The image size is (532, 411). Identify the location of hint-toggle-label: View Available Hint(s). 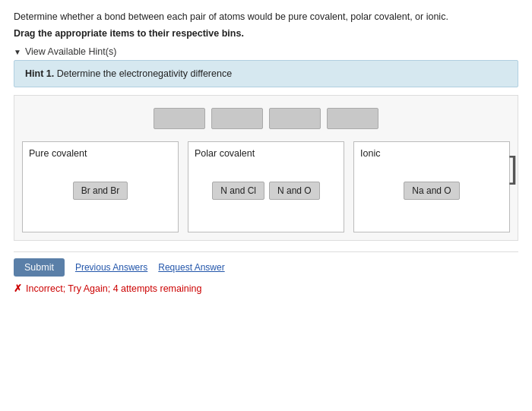
(71, 52).